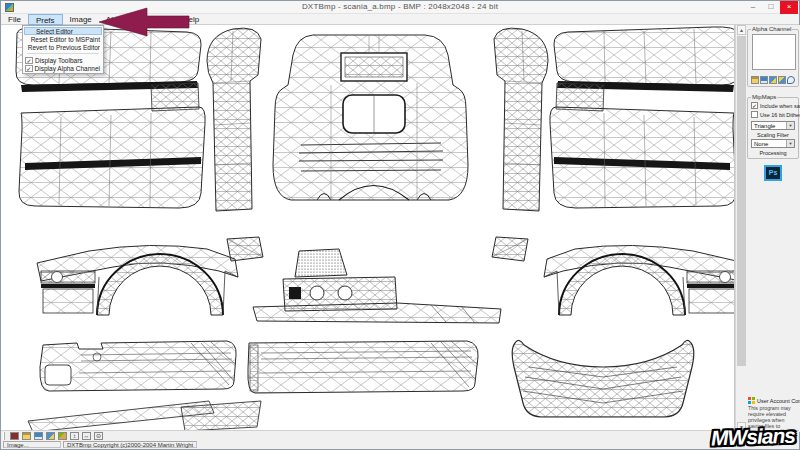  What do you see at coordinates (774, 114) in the screenshot?
I see `use-16bit-dither-row: Use 16 bit Dither` at bounding box center [774, 114].